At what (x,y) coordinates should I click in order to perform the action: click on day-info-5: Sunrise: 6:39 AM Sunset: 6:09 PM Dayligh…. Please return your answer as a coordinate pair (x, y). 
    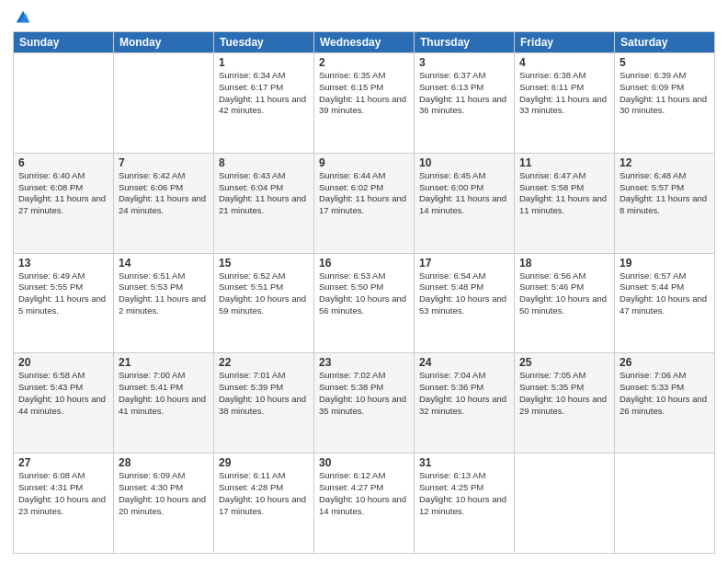
    Looking at the image, I should click on (665, 94).